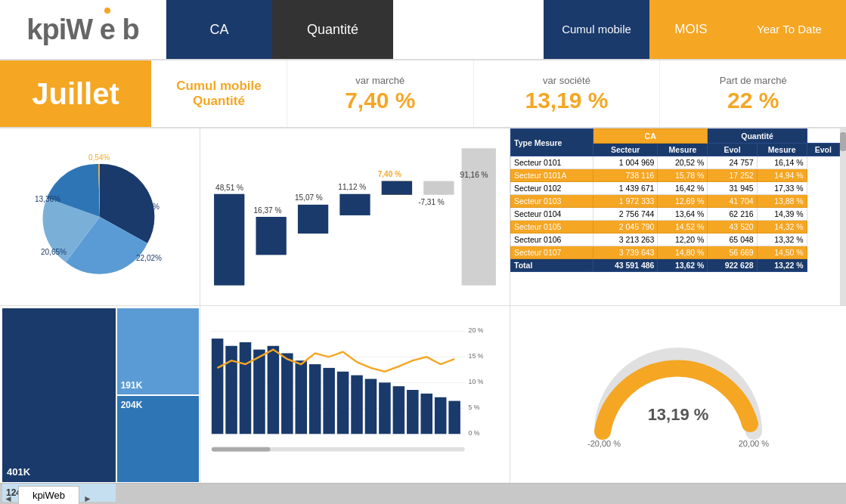 Image resolution: width=846 pixels, height=504 pixels. Describe the element at coordinates (650, 136) in the screenshot. I see `th-ca: CA` at that location.